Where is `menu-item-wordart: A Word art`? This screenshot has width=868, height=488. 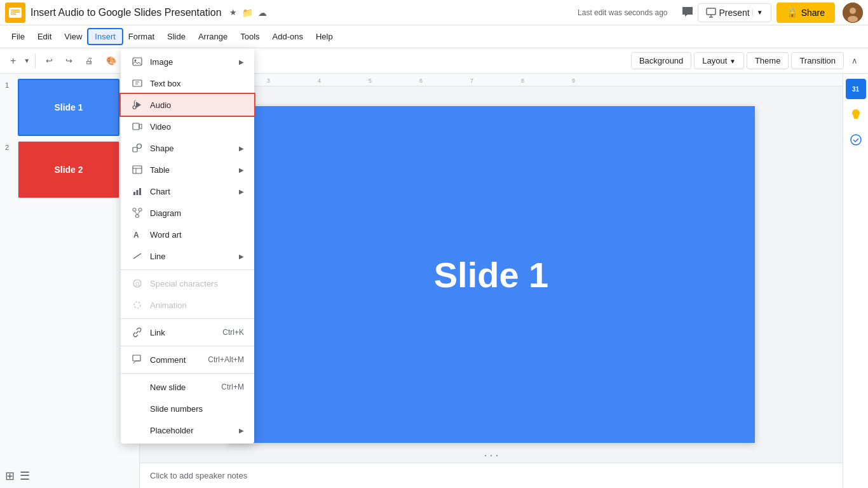
menu-item-wordart: A Word art is located at coordinates (187, 234).